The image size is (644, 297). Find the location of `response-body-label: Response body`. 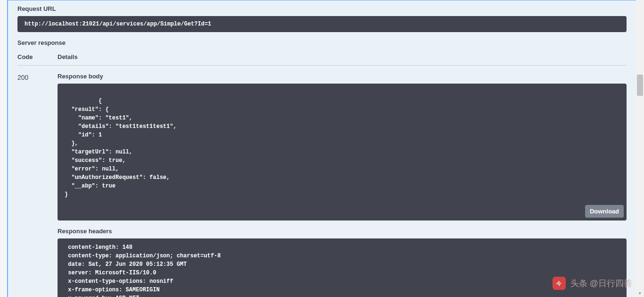

response-body-label: Response body is located at coordinates (342, 76).